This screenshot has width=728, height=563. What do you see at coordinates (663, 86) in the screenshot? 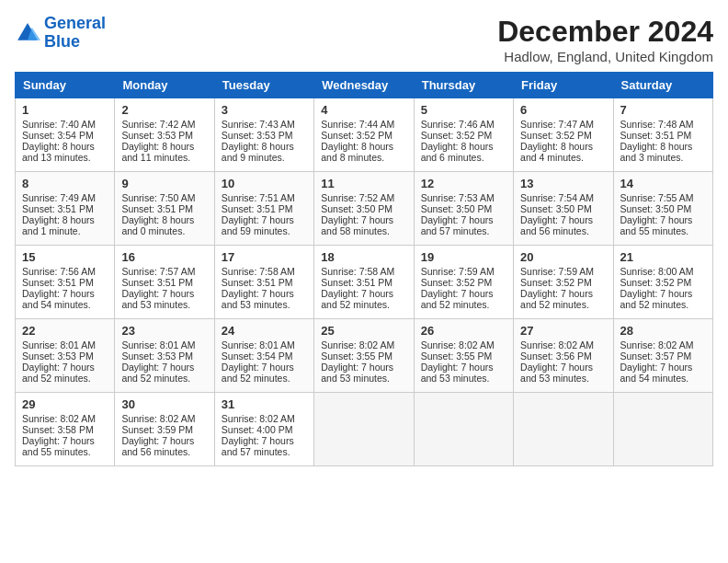
I see `col-saturday: Saturday` at bounding box center [663, 86].